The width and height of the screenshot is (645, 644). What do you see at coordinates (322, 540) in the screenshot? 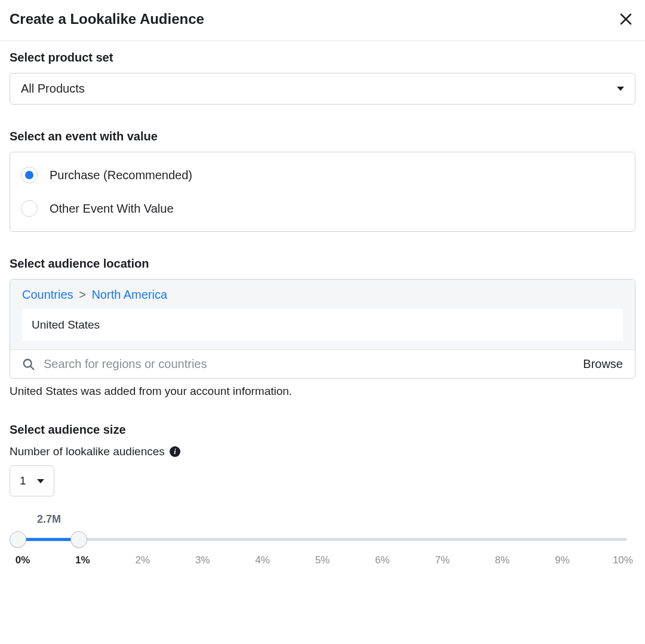
I see `size-slider: 2.7M 0% 1% 2% 3% 4% 5% 6% 7% 8% 9% 10%` at bounding box center [322, 540].